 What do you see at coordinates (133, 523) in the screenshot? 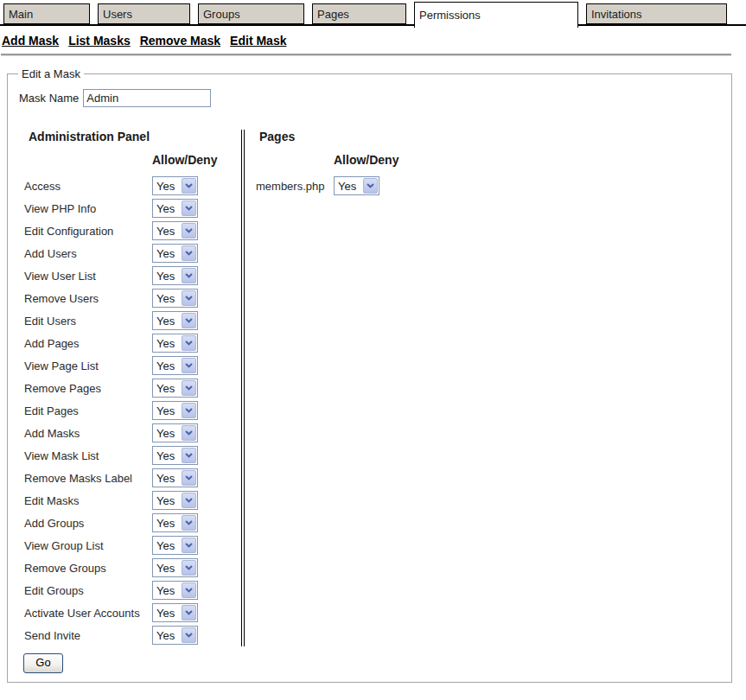
I see `permission-row: Add Groups Yes` at bounding box center [133, 523].